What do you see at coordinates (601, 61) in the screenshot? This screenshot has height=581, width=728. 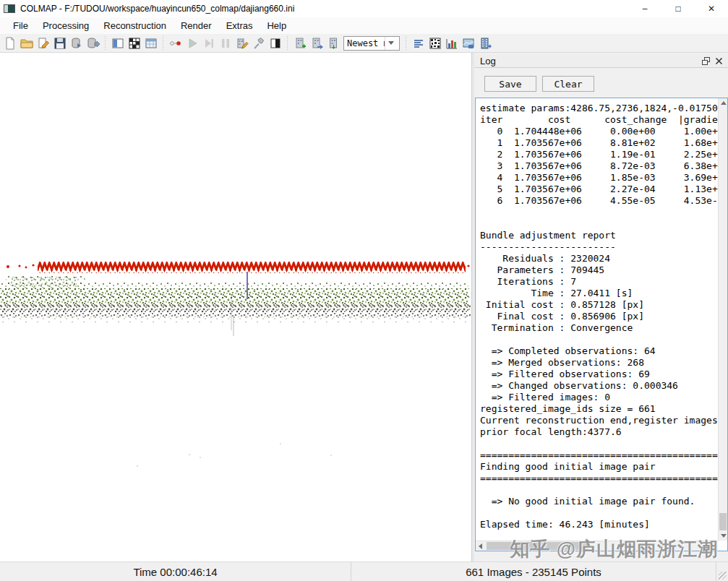 I see `log-dock-titlebar: Log` at bounding box center [601, 61].